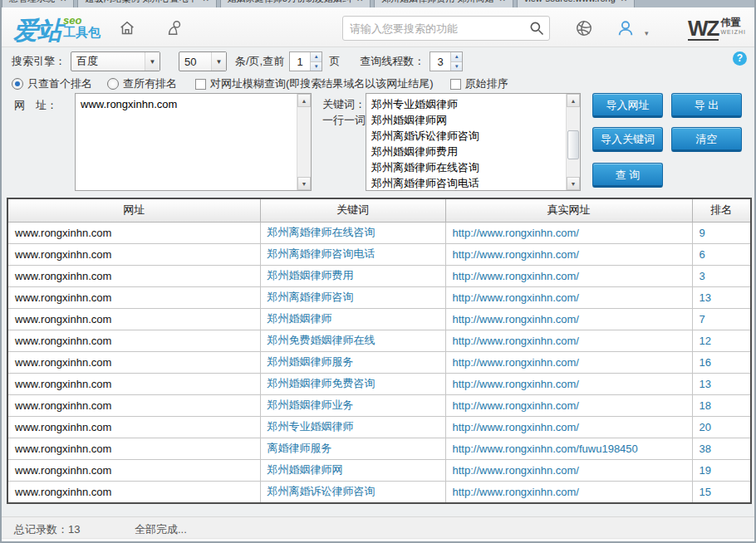 Image resolution: width=756 pixels, height=543 pixels. What do you see at coordinates (304, 142) in the screenshot?
I see `url-scrollbar: ▲ ▼` at bounding box center [304, 142].